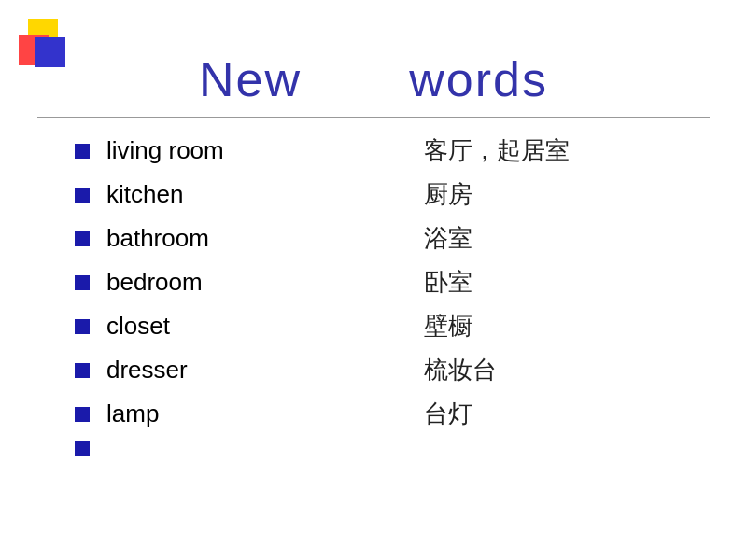  Describe the element at coordinates (82, 449) in the screenshot. I see `empty-bullet` at that location.